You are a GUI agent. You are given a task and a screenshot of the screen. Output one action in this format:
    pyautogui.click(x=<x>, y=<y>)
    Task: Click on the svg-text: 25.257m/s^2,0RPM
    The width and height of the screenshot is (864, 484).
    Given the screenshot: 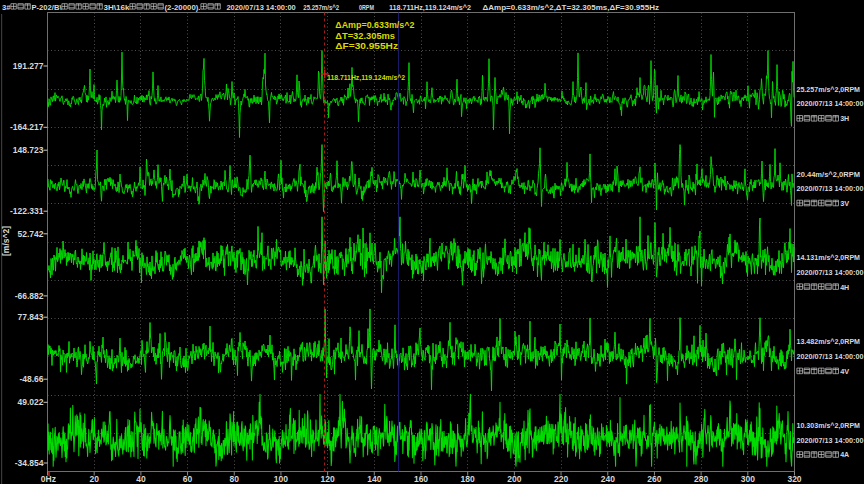 What is the action you would take?
    pyautogui.click(x=829, y=90)
    